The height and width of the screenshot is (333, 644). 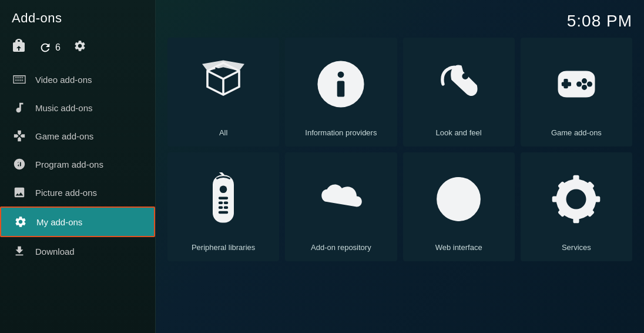 What do you see at coordinates (576, 248) in the screenshot?
I see `tile-services-label: Services` at bounding box center [576, 248].